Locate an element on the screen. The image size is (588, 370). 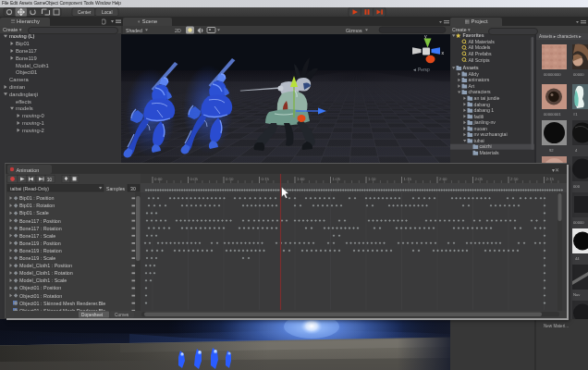
svg-text: Animation is located at coordinates (28, 170).